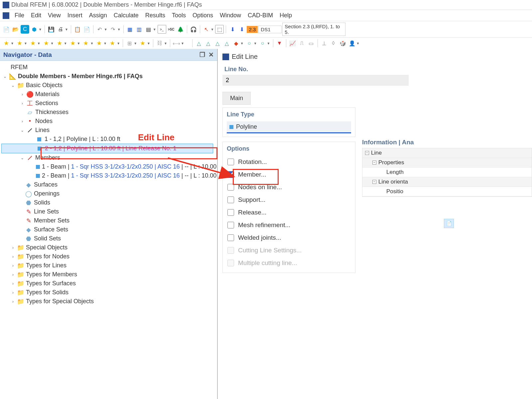 This screenshot has width=532, height=399. Describe the element at coordinates (177, 43) in the screenshot. I see `dim-icon: ⟷` at that location.